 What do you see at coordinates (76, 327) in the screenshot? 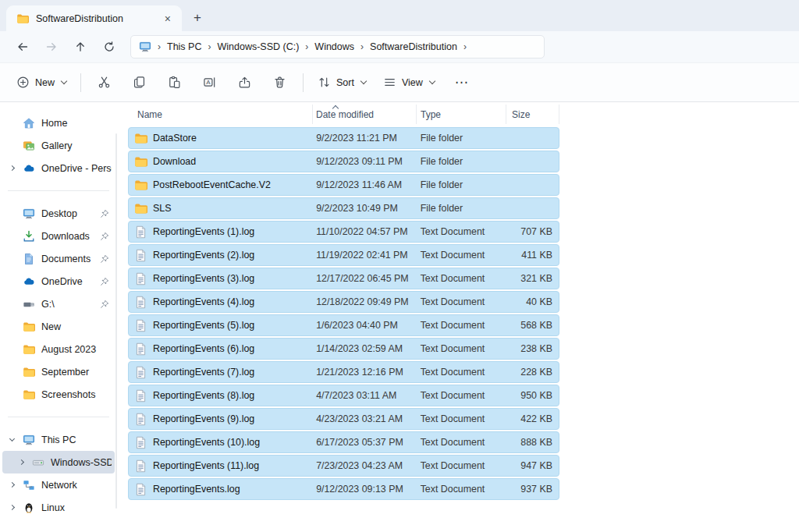
I see `sidebar-item-label: New` at bounding box center [76, 327].